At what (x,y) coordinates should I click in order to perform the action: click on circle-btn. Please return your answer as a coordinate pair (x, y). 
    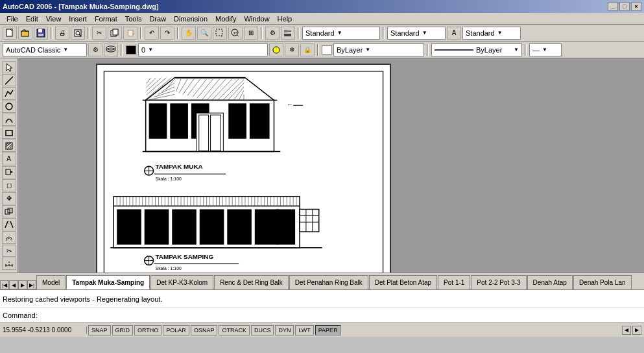
    Looking at the image, I should click on (9, 106).